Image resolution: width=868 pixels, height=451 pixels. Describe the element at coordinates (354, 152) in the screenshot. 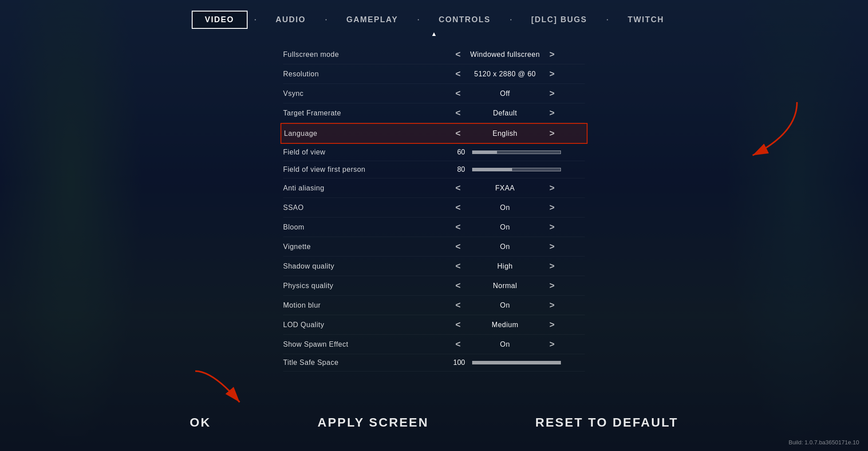

I see `setting-label-field-of-view: Field of view` at that location.